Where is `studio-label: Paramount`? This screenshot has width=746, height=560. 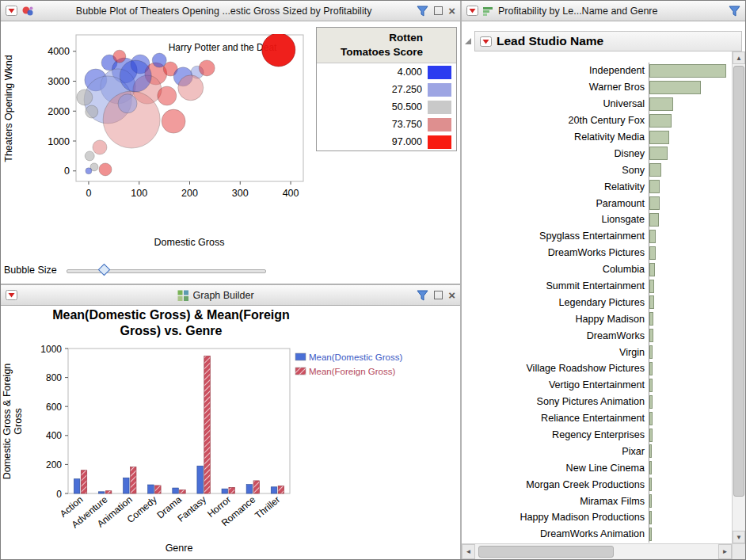
studio-label: Paramount is located at coordinates (555, 204).